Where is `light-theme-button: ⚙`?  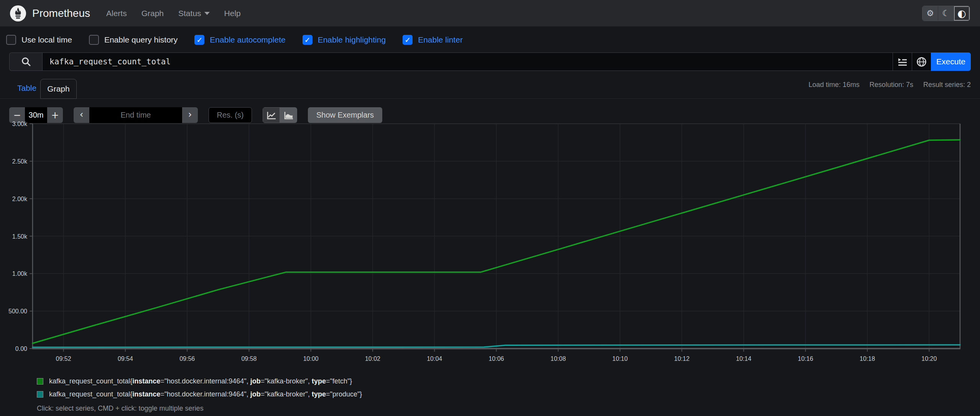 light-theme-button: ⚙ is located at coordinates (930, 13).